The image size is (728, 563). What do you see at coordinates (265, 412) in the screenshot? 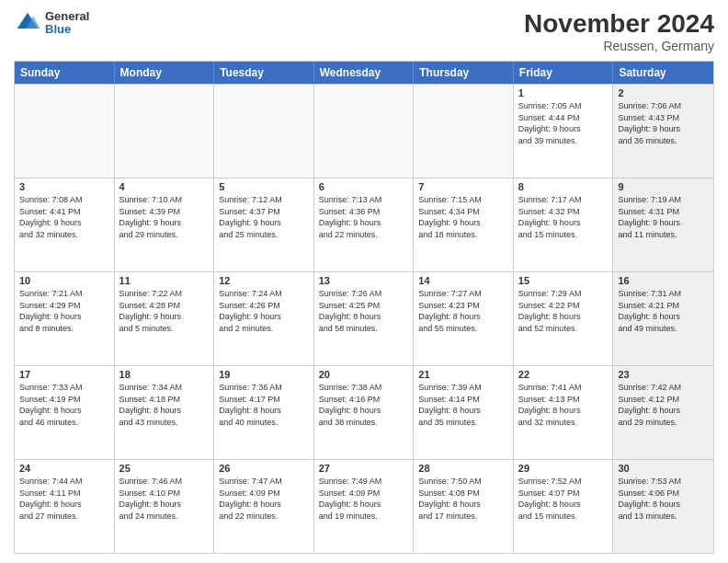
I see `calendar-cell: 19Sunrise: 7:36 AM Sunset: 4:17 PM Dayli…` at bounding box center [265, 412].